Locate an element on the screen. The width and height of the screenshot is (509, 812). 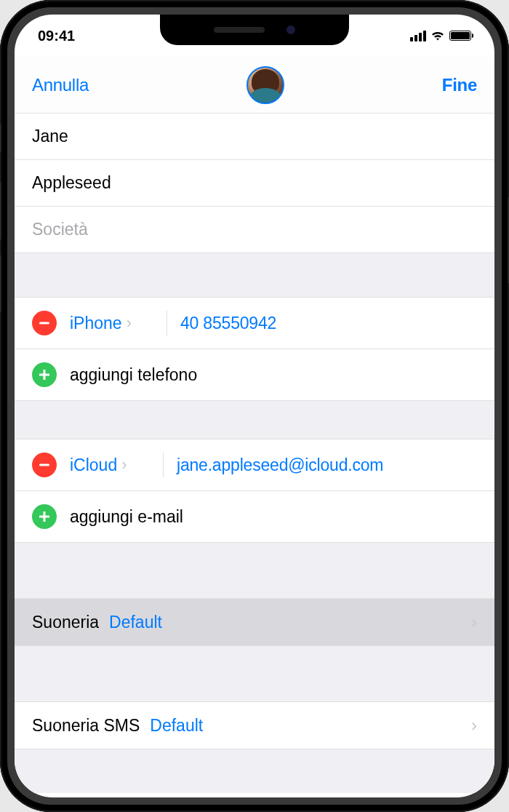
email-entry-row: iCloud › jane.appleseed@icloud.com is located at coordinates (254, 465).